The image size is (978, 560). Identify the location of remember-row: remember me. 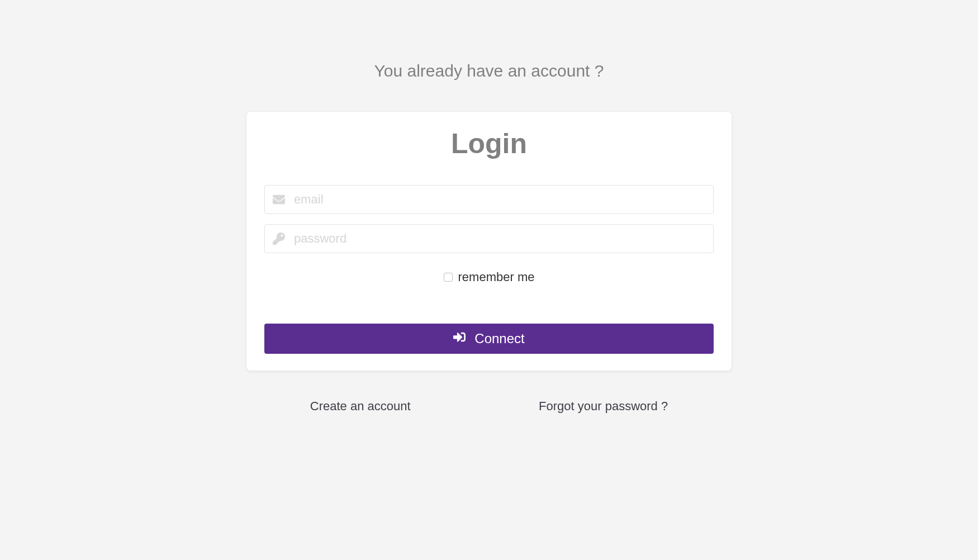
(489, 277).